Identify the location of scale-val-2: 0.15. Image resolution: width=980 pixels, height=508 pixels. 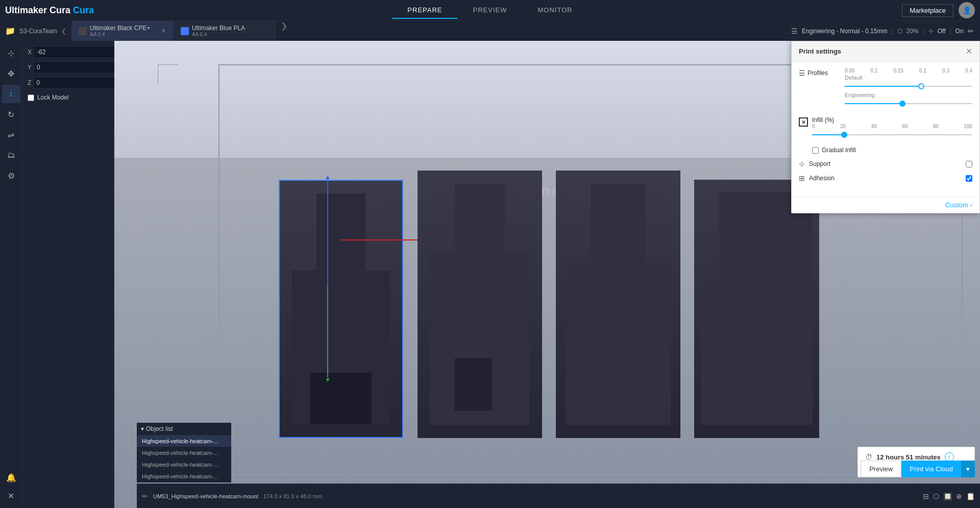
(898, 70).